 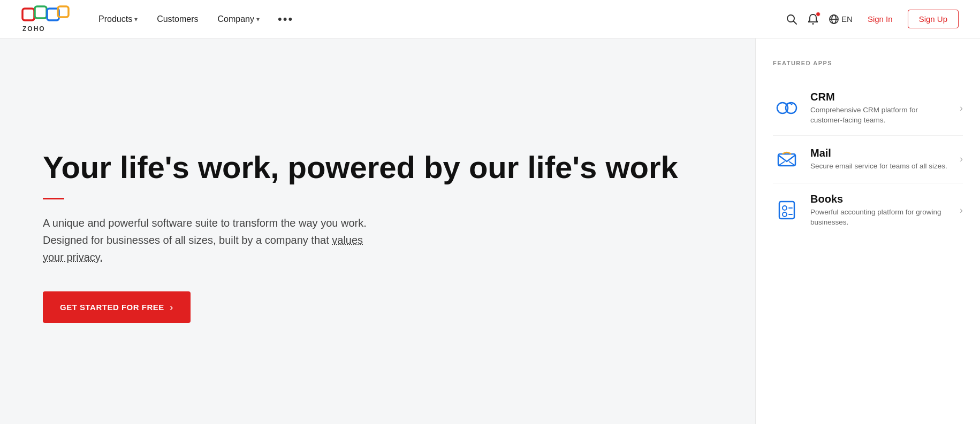 What do you see at coordinates (787, 159) in the screenshot?
I see `mail-icon` at bounding box center [787, 159].